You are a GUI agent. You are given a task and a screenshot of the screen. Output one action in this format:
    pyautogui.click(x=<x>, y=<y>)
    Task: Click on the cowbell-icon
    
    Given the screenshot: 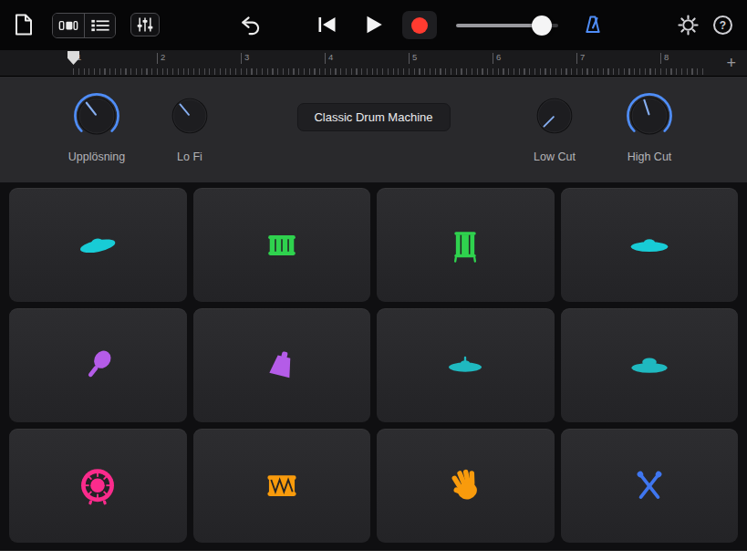 What is the action you would take?
    pyautogui.click(x=282, y=366)
    